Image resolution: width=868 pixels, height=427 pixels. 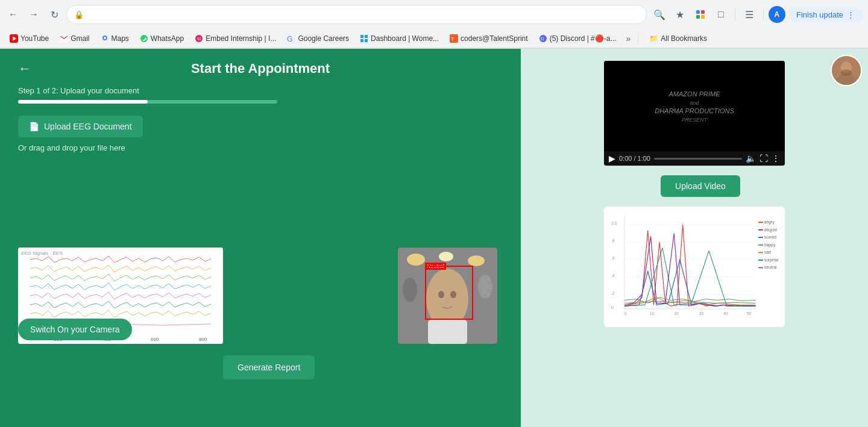 What do you see at coordinates (846, 70) in the screenshot?
I see `avatar` at bounding box center [846, 70].